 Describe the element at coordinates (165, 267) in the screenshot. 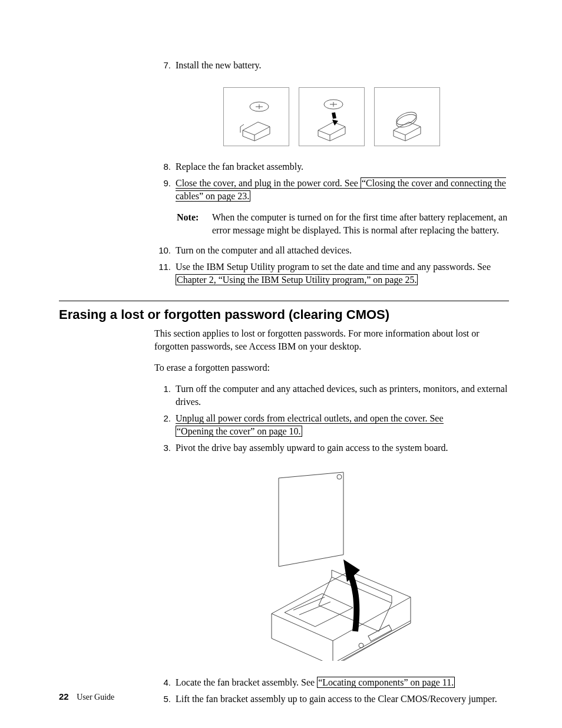

I see `step-number: 11.` at that location.